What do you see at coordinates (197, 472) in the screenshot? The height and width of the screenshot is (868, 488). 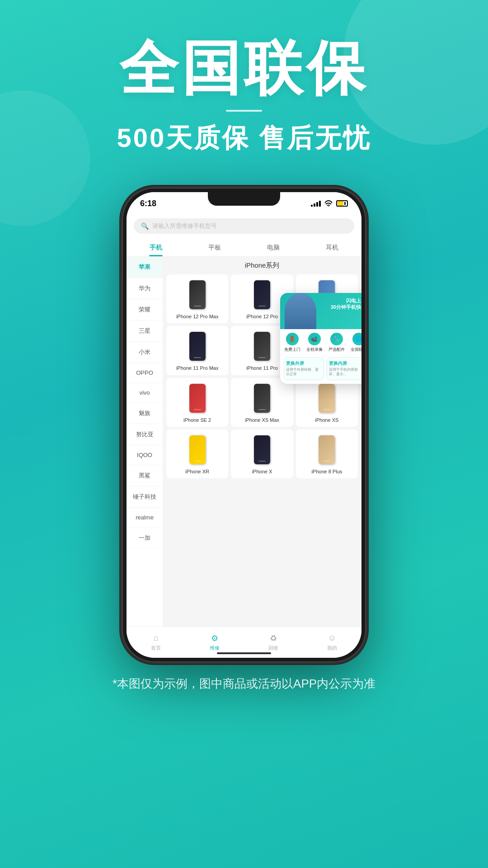 I see `product-name: iPhone XR` at bounding box center [197, 472].